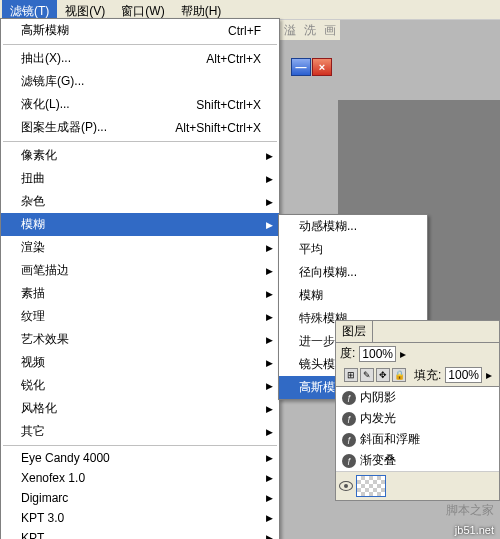  I want to click on menu-sketch: 素描▶, so click(140, 294).